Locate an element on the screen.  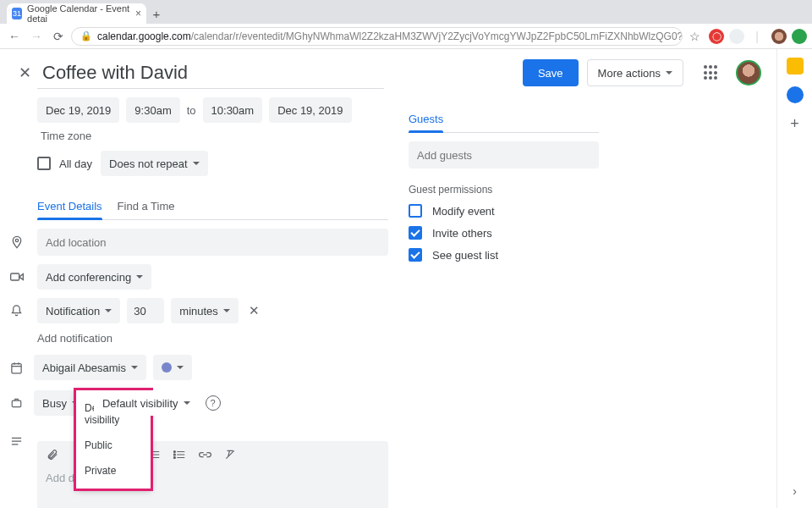
back-icon: ← is located at coordinates (14, 36).